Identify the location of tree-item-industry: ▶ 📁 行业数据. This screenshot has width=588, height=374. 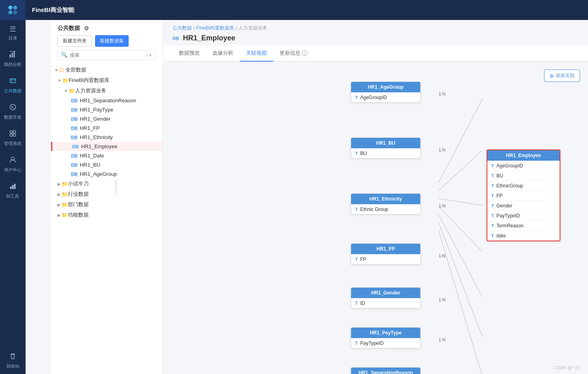
(107, 194).